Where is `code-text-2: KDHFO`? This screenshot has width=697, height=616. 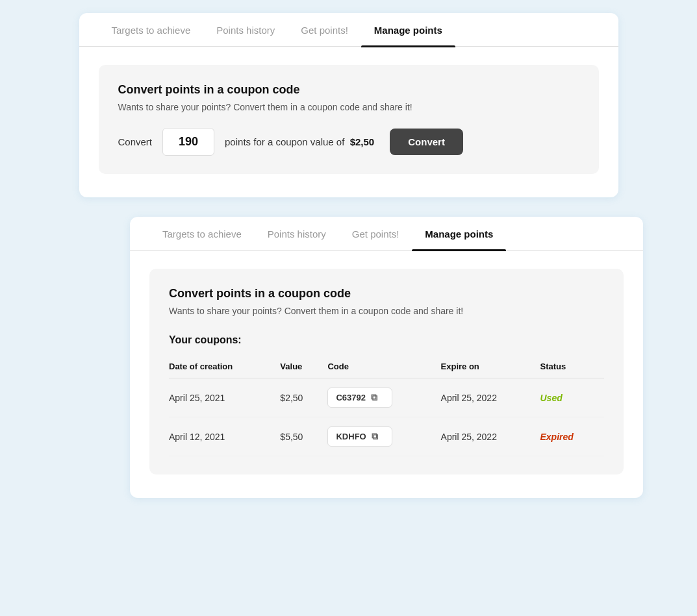
code-text-2: KDHFO is located at coordinates (351, 436).